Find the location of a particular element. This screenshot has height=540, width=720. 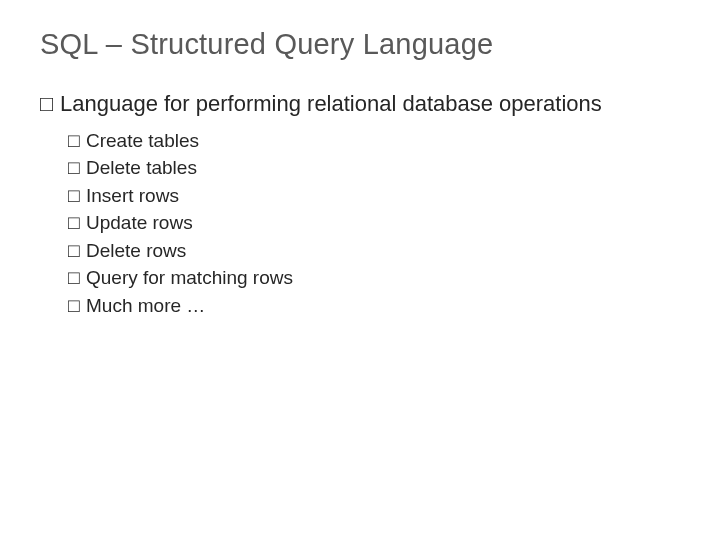

bullet-level1: Language for performing relational datab… is located at coordinates (360, 104).